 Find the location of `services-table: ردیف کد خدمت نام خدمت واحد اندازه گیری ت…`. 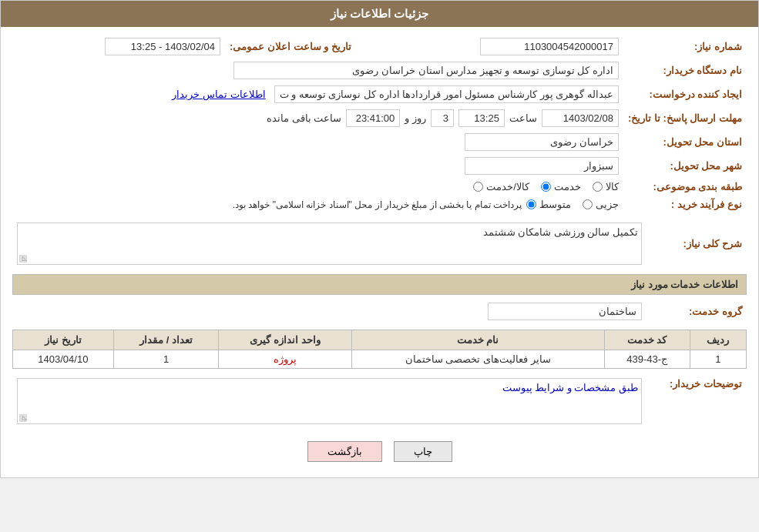

services-table: ردیف کد خدمت نام خدمت واحد اندازه گیری ت… is located at coordinates (379, 350).